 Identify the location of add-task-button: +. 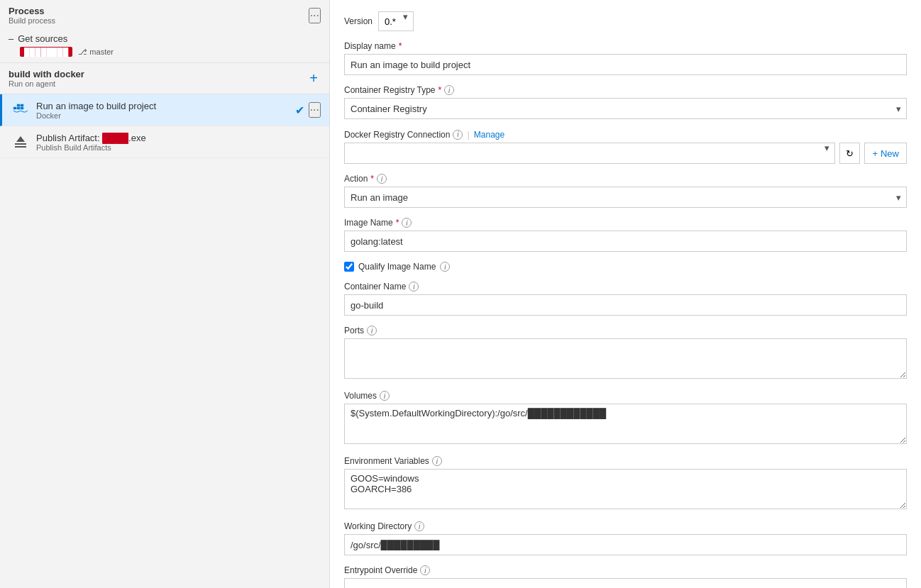
(314, 78).